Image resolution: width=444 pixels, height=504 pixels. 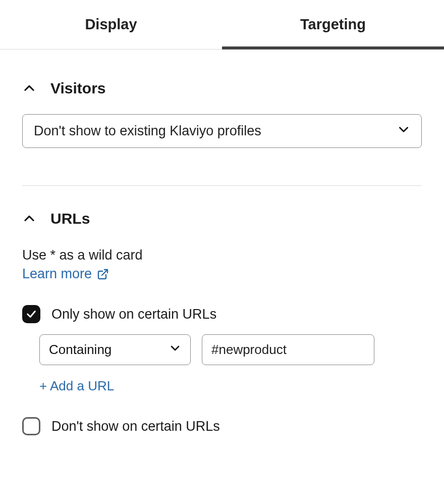 What do you see at coordinates (77, 386) in the screenshot?
I see `add-url-link: + Add a URL` at bounding box center [77, 386].